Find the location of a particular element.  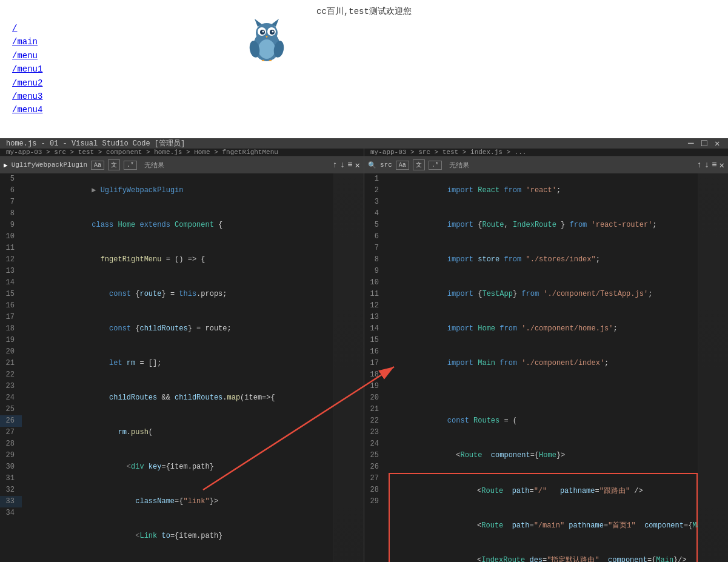

link-menu4: /menu4 is located at coordinates (27, 110).